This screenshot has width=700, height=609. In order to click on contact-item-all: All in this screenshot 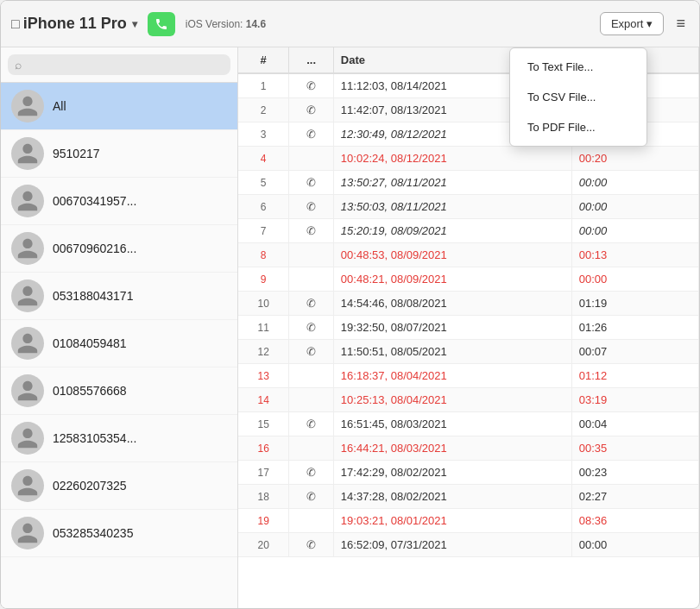, I will do `click(119, 107)`.